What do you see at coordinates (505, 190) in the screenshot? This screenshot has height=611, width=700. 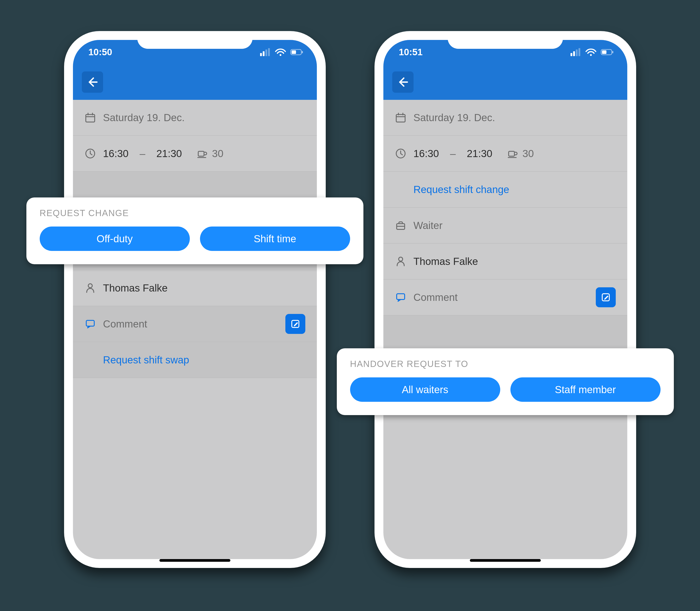 I see `change-link-row: Request shift change` at bounding box center [505, 190].